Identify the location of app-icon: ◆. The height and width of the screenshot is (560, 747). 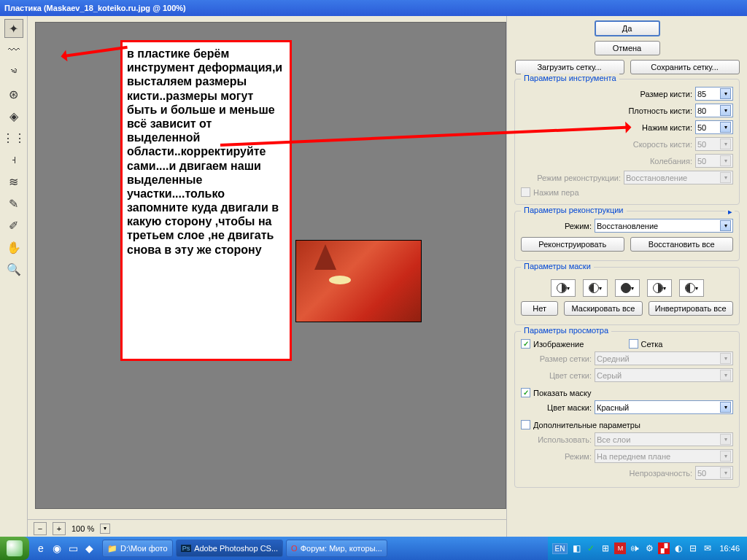
(89, 548).